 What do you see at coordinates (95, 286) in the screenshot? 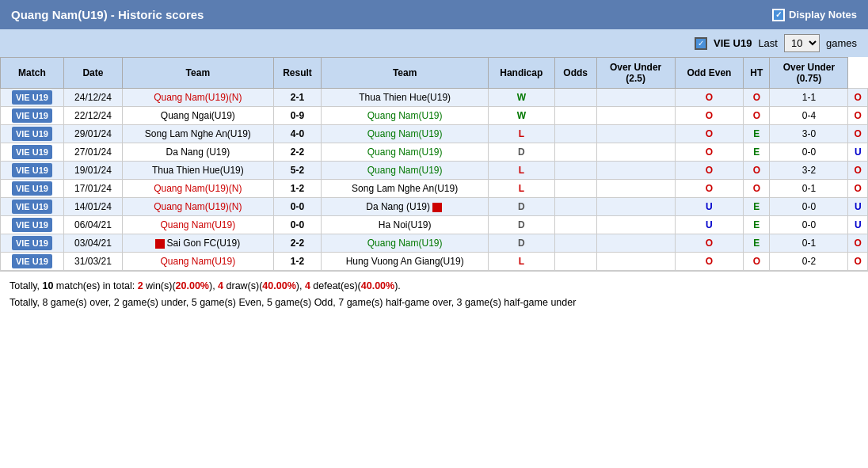
I see `summary-mid: match(es) in total:` at bounding box center [95, 286].